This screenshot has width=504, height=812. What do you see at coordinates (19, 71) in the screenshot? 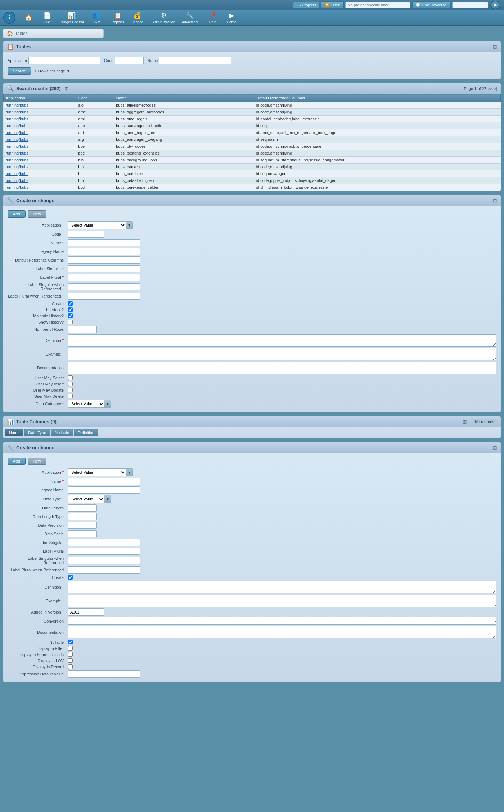
I see `search-button: Search` at bounding box center [19, 71].